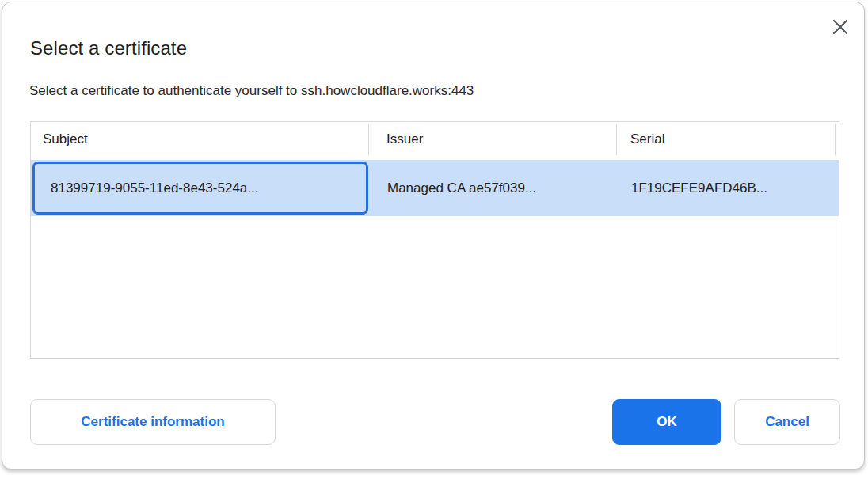  Describe the element at coordinates (648, 139) in the screenshot. I see `column-header-serial: Serial` at that location.